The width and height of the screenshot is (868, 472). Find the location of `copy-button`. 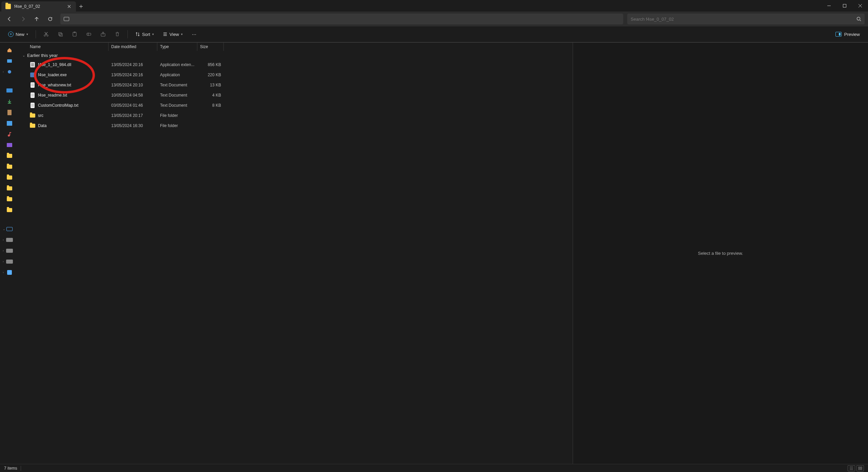

copy-button is located at coordinates (60, 34).